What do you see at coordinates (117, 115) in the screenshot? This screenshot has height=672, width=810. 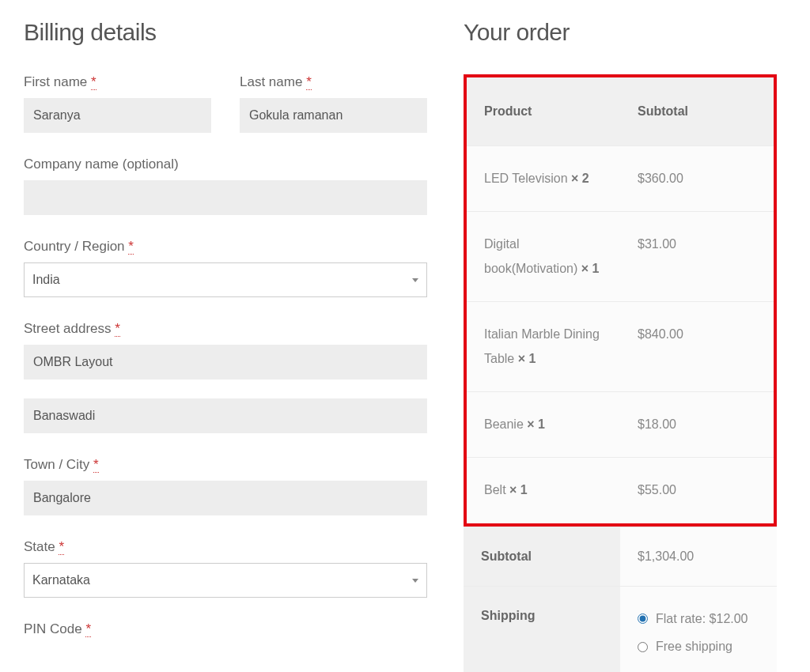 I see `first-name-input` at bounding box center [117, 115].